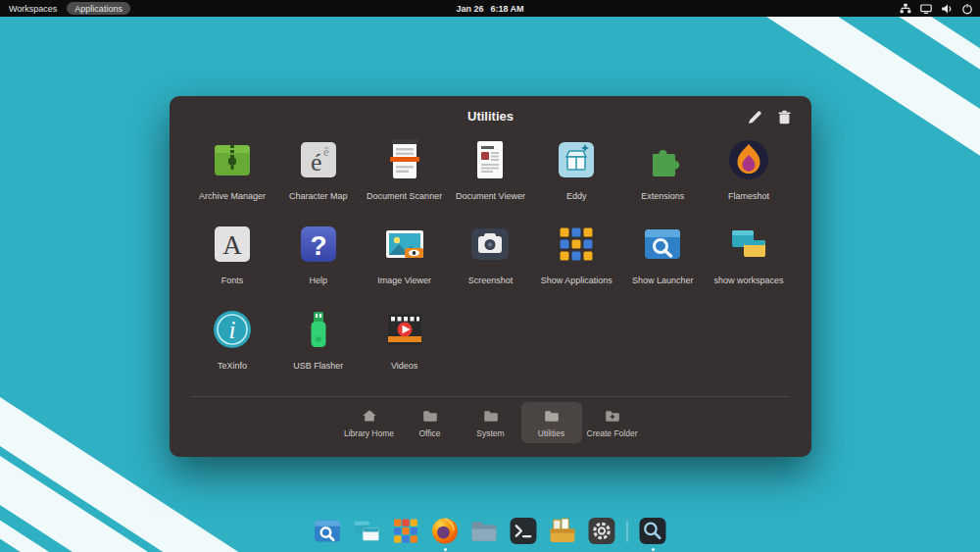 The image size is (980, 552). I want to click on screenshot-tool-icon, so click(653, 531).